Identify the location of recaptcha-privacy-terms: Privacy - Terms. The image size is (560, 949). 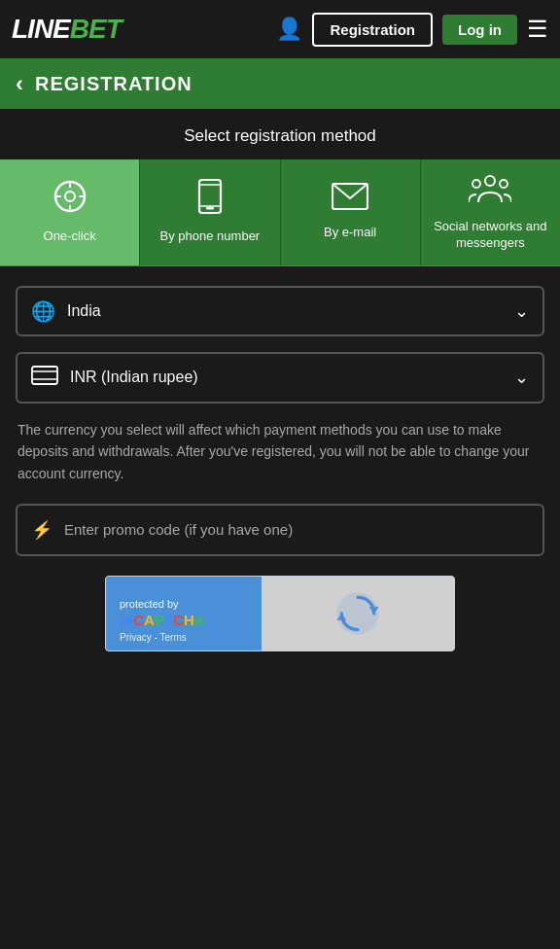
(184, 638).